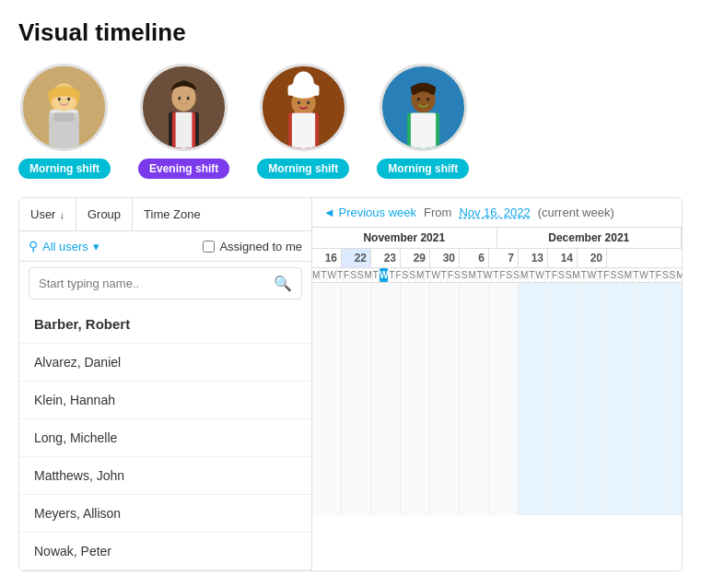  I want to click on month-nov: November 2021, so click(405, 238).